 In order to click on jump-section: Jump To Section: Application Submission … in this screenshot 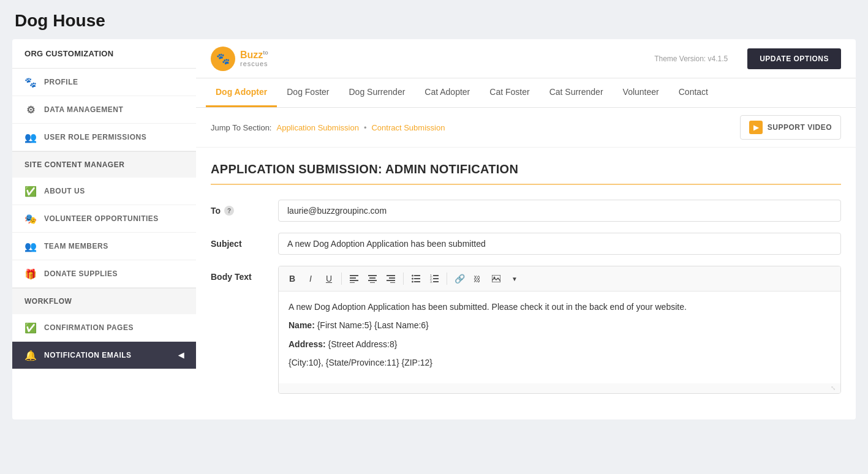, I will do `click(526, 127)`.